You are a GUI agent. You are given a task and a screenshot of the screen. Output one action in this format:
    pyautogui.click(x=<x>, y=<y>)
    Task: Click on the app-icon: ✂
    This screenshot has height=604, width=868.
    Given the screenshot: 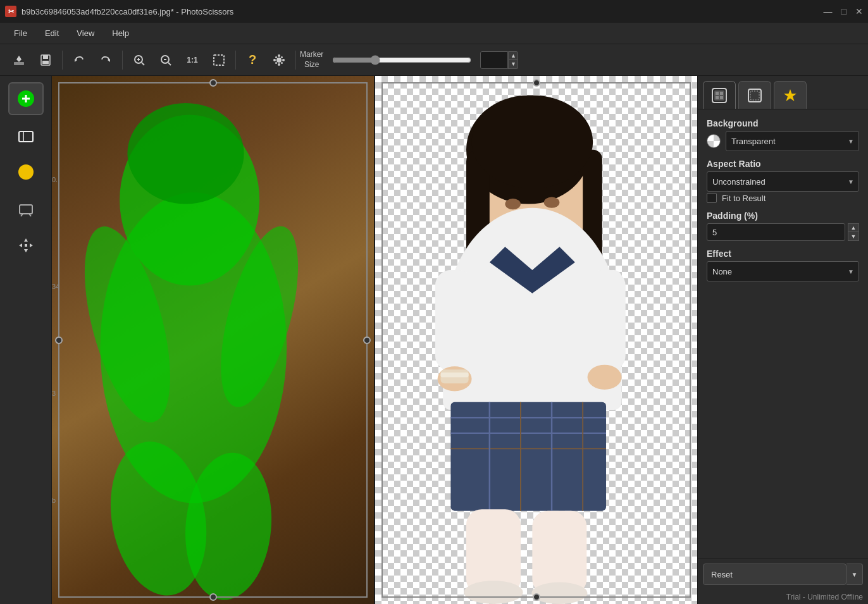 What is the action you would take?
    pyautogui.click(x=11, y=11)
    